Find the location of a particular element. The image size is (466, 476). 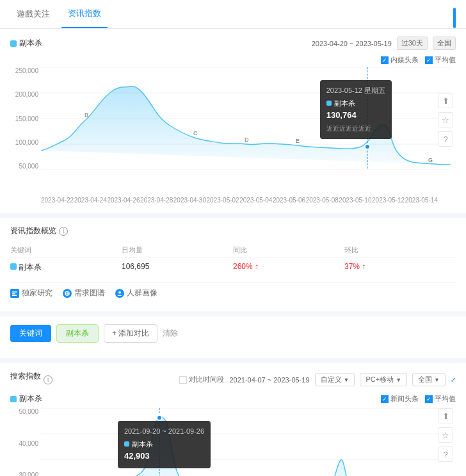

stats-col-daily: 日均量 is located at coordinates (177, 250).